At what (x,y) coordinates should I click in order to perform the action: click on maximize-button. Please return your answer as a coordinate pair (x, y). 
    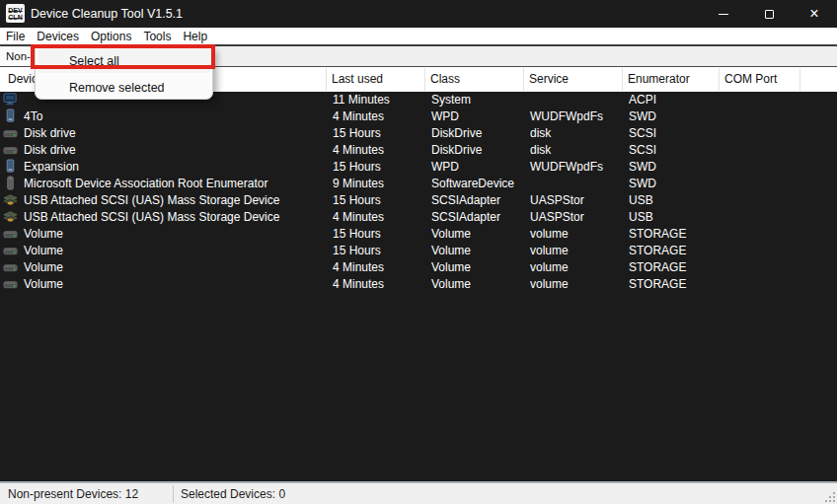
    Looking at the image, I should click on (769, 14).